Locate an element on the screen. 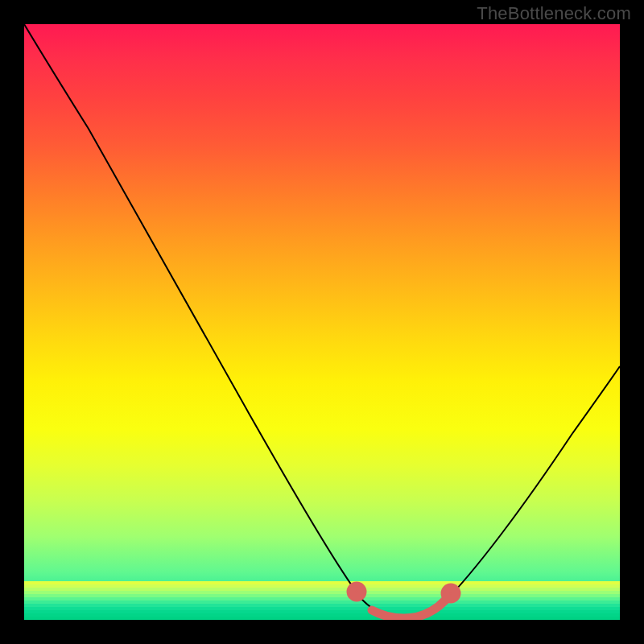 Image resolution: width=644 pixels, height=644 pixels. highlight-band is located at coordinates (404, 602).